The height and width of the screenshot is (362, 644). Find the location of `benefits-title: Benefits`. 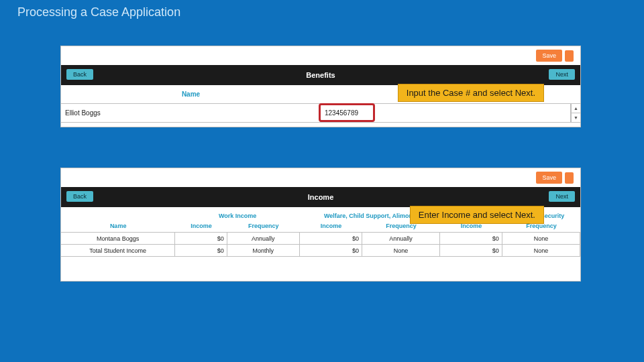

benefits-title: Benefits is located at coordinates (321, 75).